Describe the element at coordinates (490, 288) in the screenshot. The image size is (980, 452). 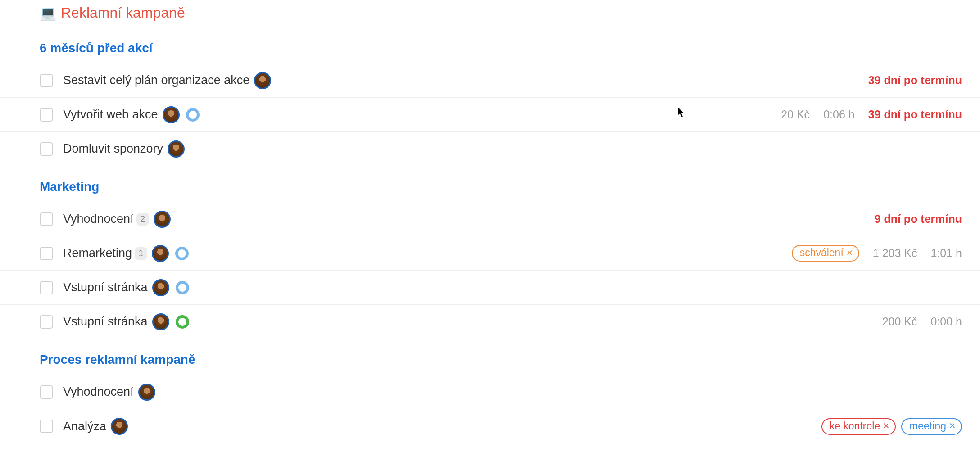
I see `task-row: Vstupní stránka` at that location.